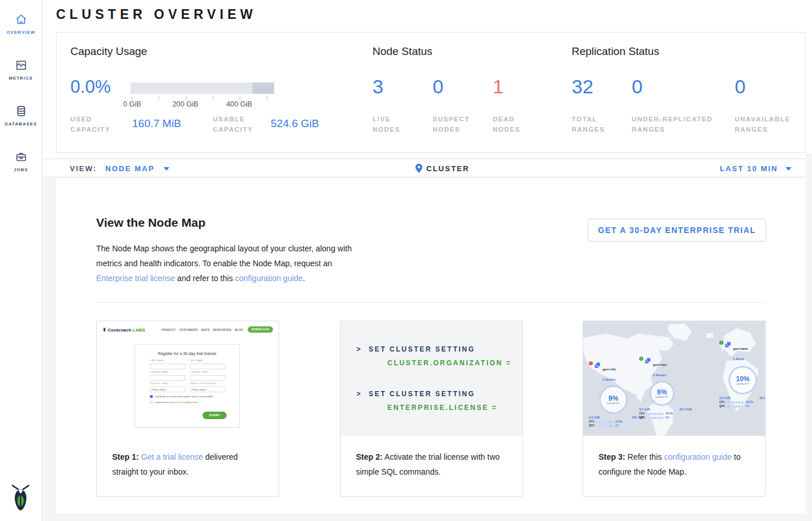 This screenshot has height=521, width=812. I want to click on sidebar-item-label: METRICS, so click(21, 78).